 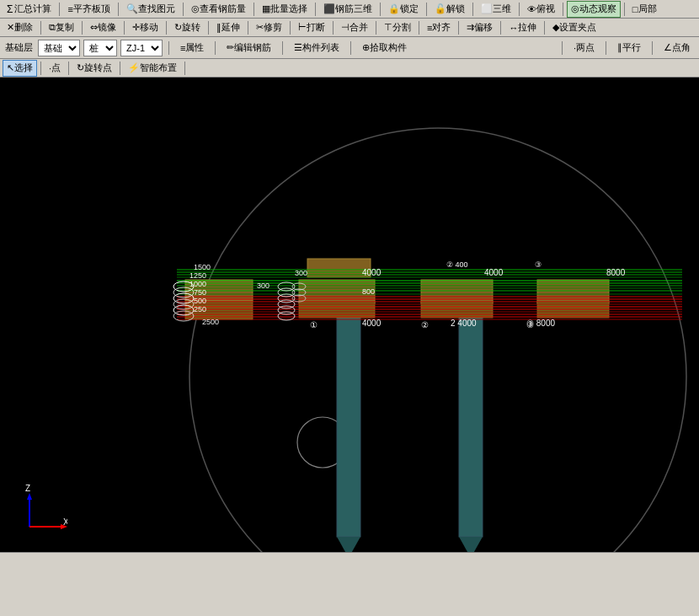 I want to click on btn-unlock: 🔓 解锁, so click(x=450, y=9).